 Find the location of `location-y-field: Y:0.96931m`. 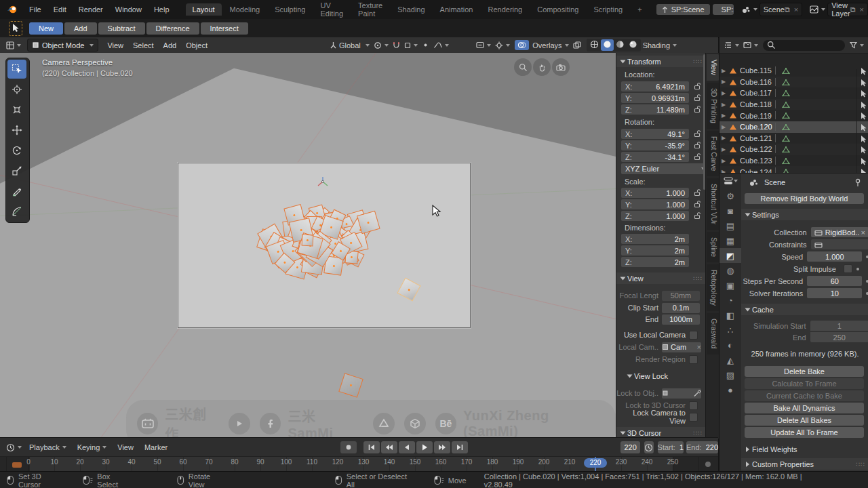

location-y-field: Y:0.96931m is located at coordinates (655, 98).